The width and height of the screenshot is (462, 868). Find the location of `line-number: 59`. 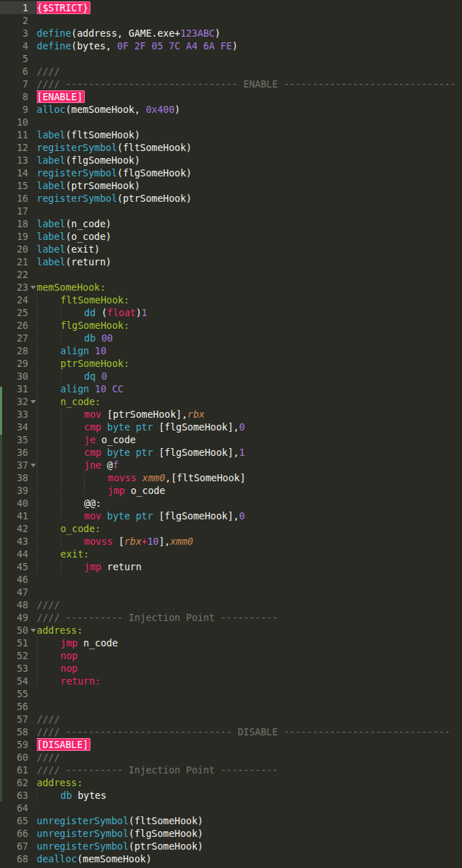

line-number: 59 is located at coordinates (14, 745).